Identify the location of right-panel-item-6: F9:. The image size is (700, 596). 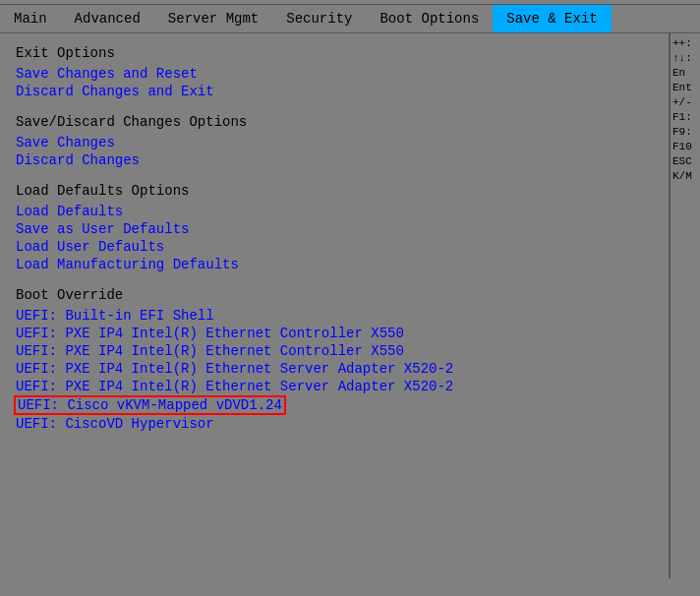
(685, 132).